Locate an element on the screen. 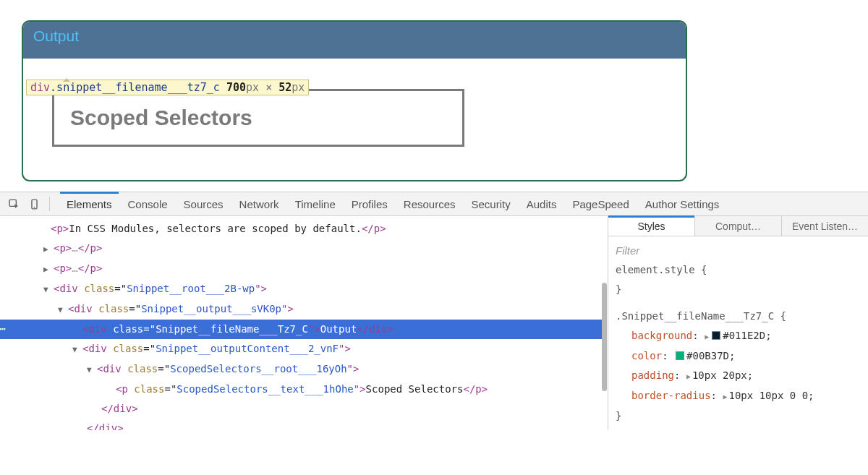  inspect-icon is located at coordinates (14, 204).